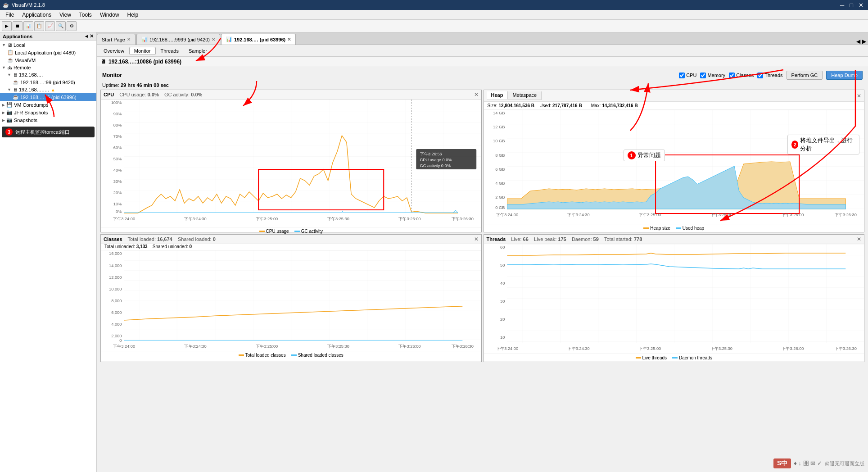 This screenshot has height=472, width=868. I want to click on menu-file: File, so click(10, 15).